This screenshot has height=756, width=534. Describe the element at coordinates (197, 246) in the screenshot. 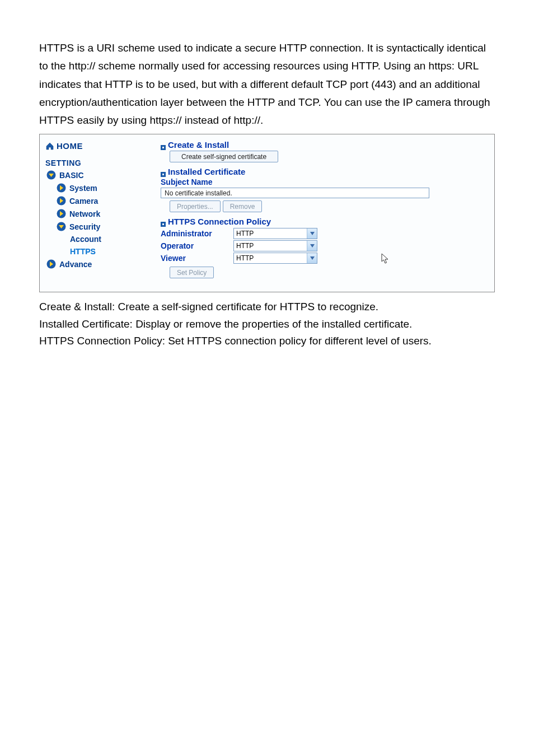

I see `operator-label: Operator` at that location.